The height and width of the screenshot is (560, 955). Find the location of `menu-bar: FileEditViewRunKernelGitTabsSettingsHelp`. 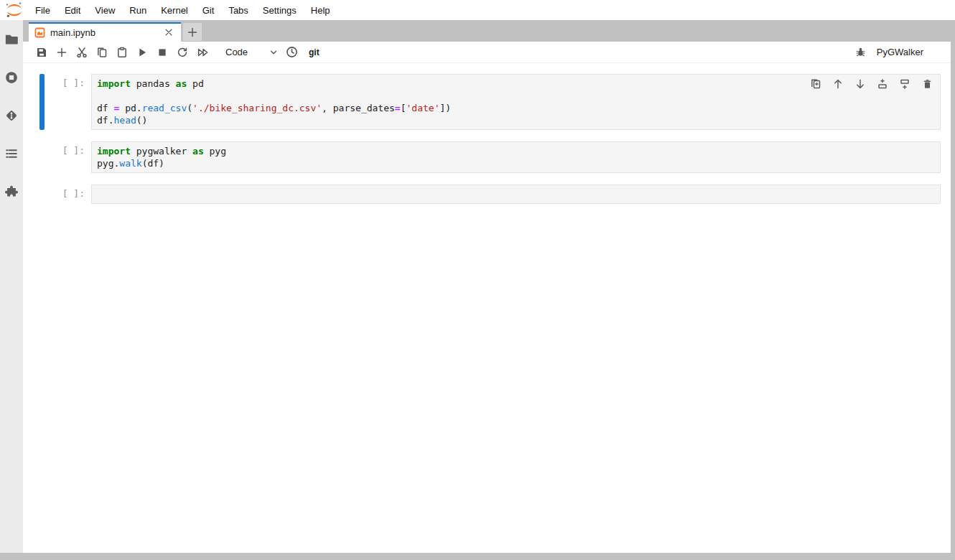

menu-bar: FileEditViewRunKernelGitTabsSettingsHelp is located at coordinates (478, 10).